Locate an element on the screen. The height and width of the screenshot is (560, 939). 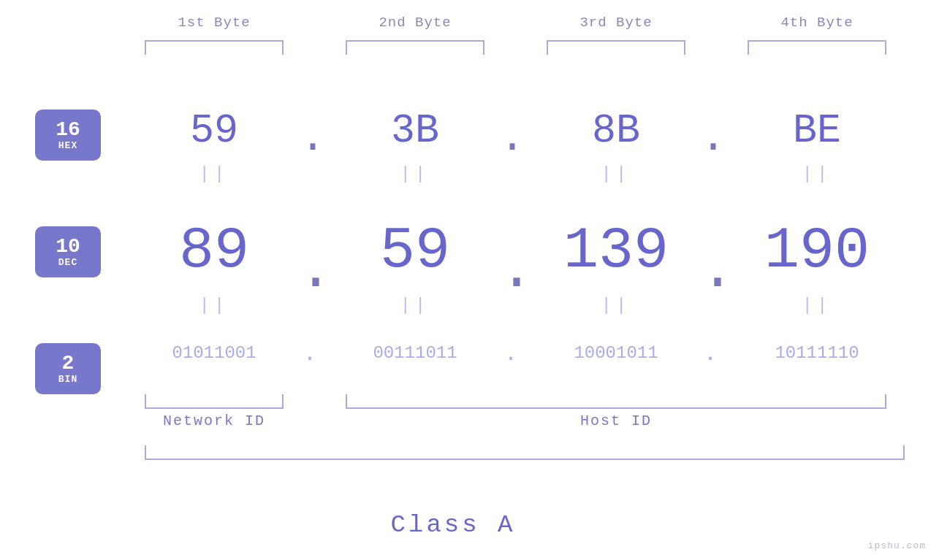
network-id-label: Network ID is located at coordinates (214, 421).